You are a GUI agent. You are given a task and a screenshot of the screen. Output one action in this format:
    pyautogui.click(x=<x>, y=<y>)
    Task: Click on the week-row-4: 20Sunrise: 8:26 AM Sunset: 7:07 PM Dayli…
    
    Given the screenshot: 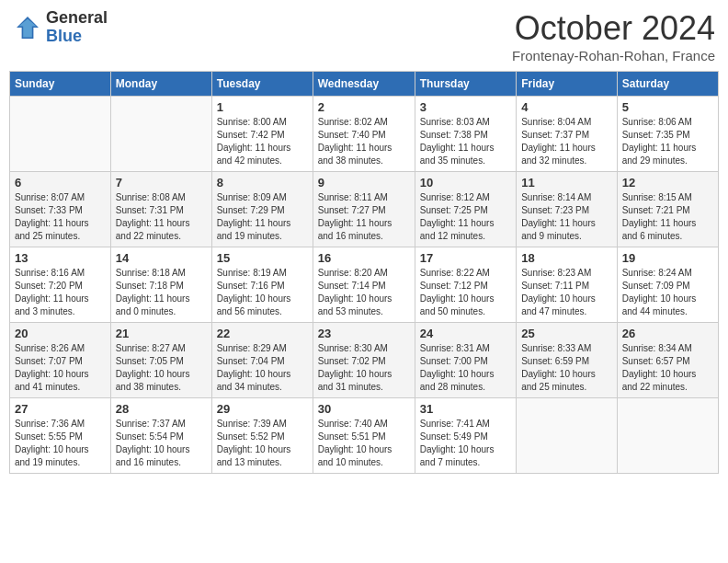 What is the action you would take?
    pyautogui.click(x=364, y=361)
    